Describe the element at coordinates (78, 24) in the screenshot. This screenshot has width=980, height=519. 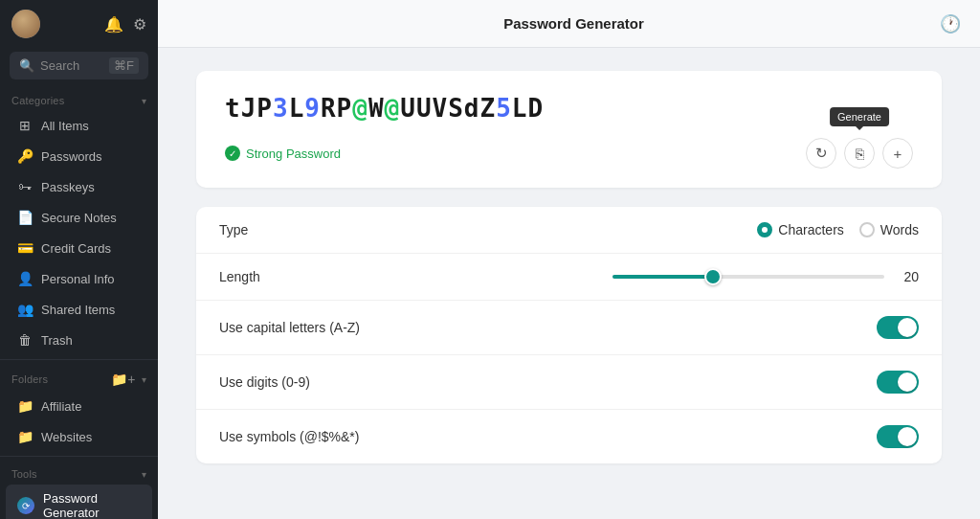
I see `sidebar-header: 🔔 ⚙` at that location.